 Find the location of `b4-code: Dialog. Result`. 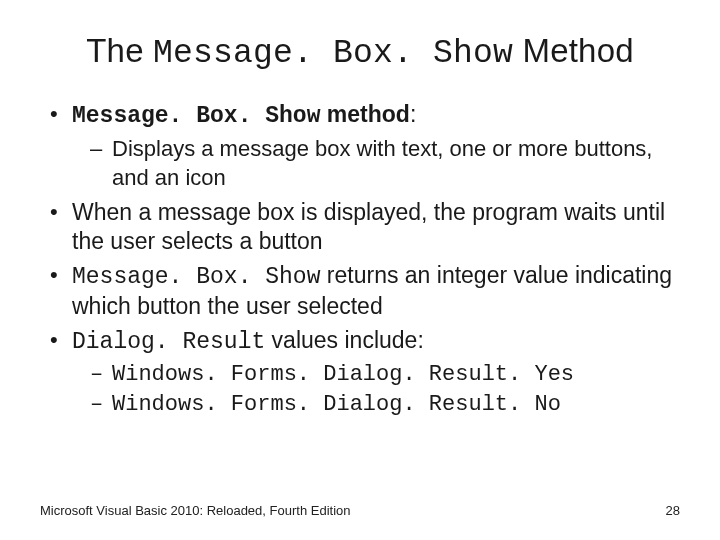

b4-code: Dialog. Result is located at coordinates (168, 342).